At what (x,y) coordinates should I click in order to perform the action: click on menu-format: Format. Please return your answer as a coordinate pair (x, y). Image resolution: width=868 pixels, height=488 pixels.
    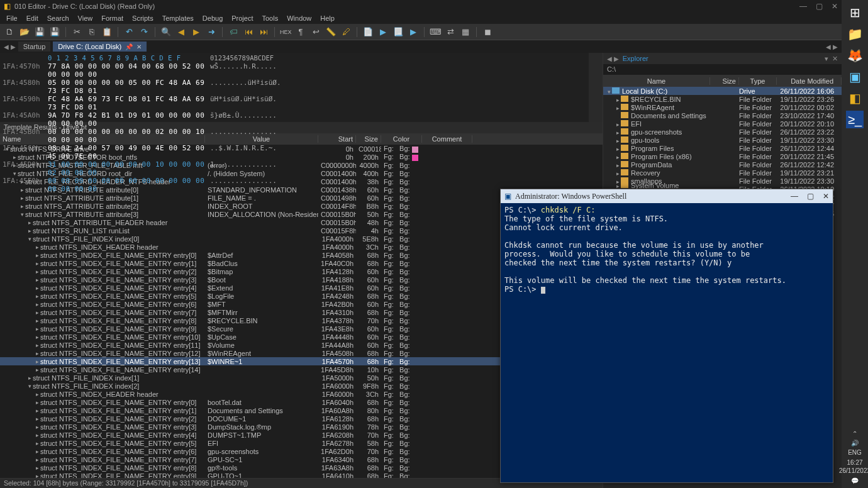
    Looking at the image, I should click on (112, 18).